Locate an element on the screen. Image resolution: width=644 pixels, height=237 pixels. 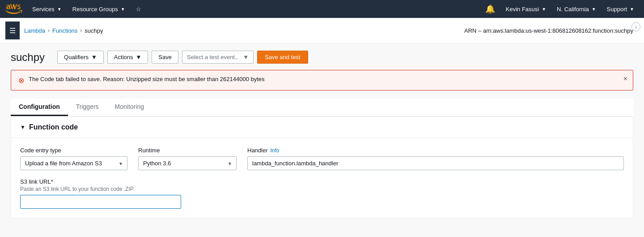
tab-triggers: Triggers is located at coordinates (88, 108).